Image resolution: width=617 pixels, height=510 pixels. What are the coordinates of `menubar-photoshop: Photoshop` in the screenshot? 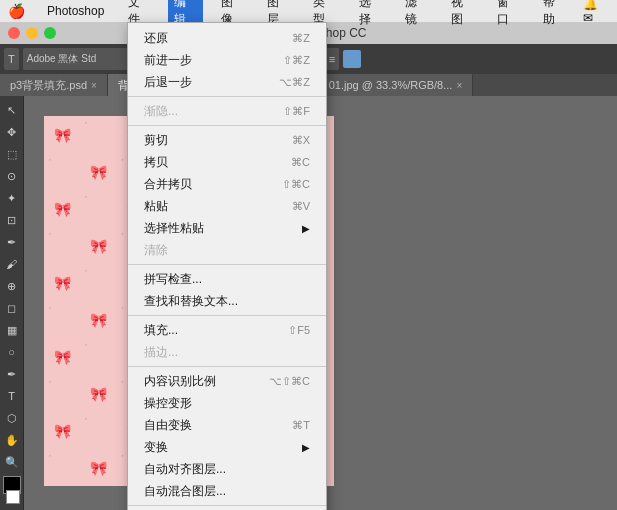 It's located at (76, 11).